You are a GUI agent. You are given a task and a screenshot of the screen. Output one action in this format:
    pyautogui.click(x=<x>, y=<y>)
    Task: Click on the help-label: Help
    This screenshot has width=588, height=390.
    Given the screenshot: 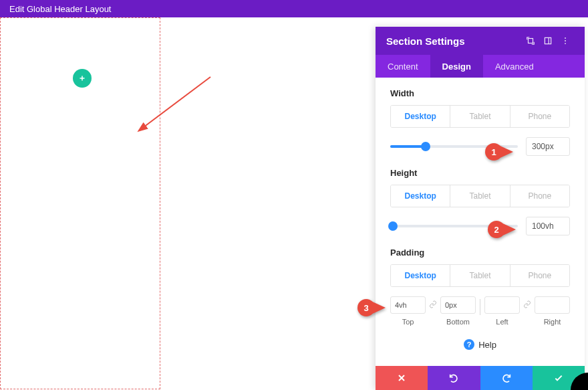 What is the action you would take?
    pyautogui.click(x=488, y=345)
    